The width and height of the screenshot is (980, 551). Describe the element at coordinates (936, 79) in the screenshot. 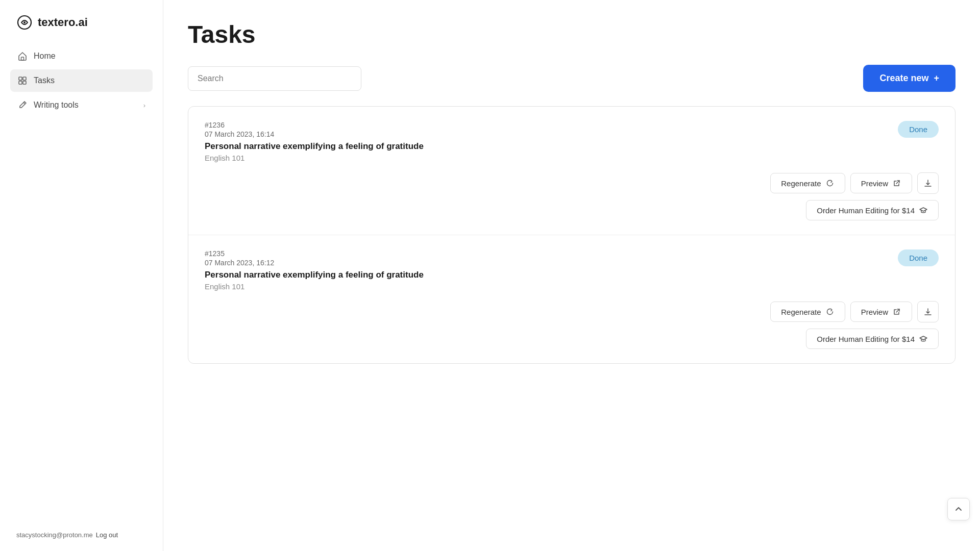

I see `plus-icon: +` at that location.